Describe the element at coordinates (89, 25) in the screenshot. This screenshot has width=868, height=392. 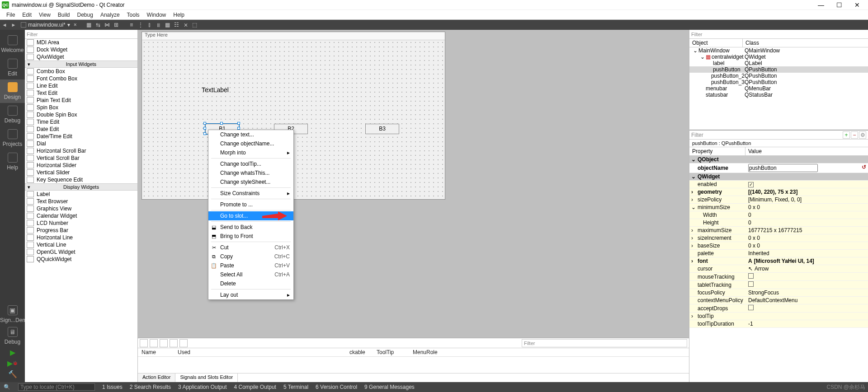
I see `edit-widgets-button: ▦` at that location.